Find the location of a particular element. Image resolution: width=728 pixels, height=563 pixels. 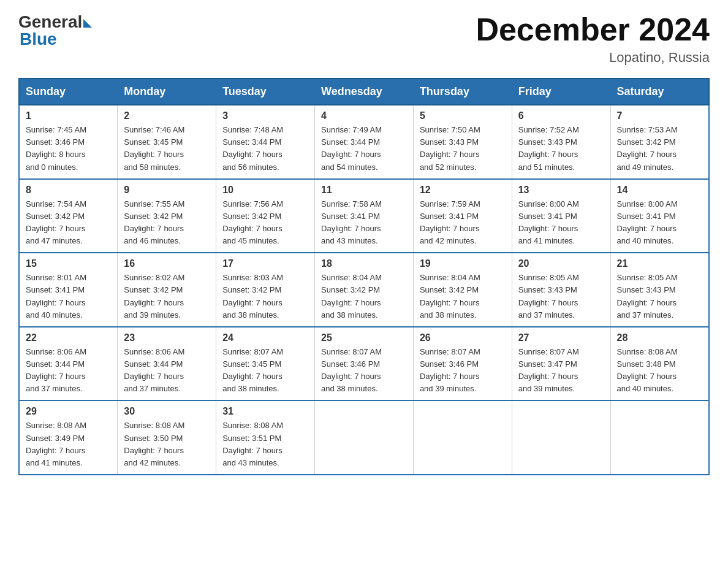

day-info: Sunrise: 8:04 AM Sunset: 3:42 PM Dayligh… is located at coordinates (364, 297).